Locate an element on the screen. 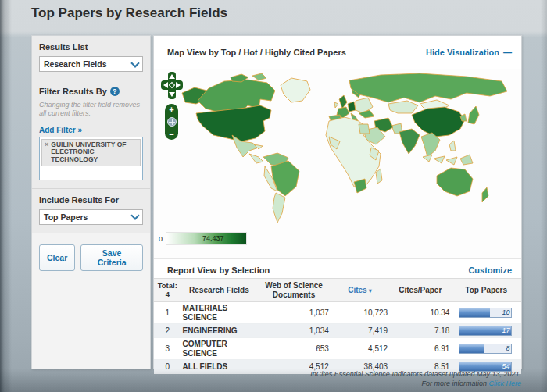 Image resolution: width=547 pixels, height=392 pixels. report-view-title: Report View by Selection is located at coordinates (219, 270).